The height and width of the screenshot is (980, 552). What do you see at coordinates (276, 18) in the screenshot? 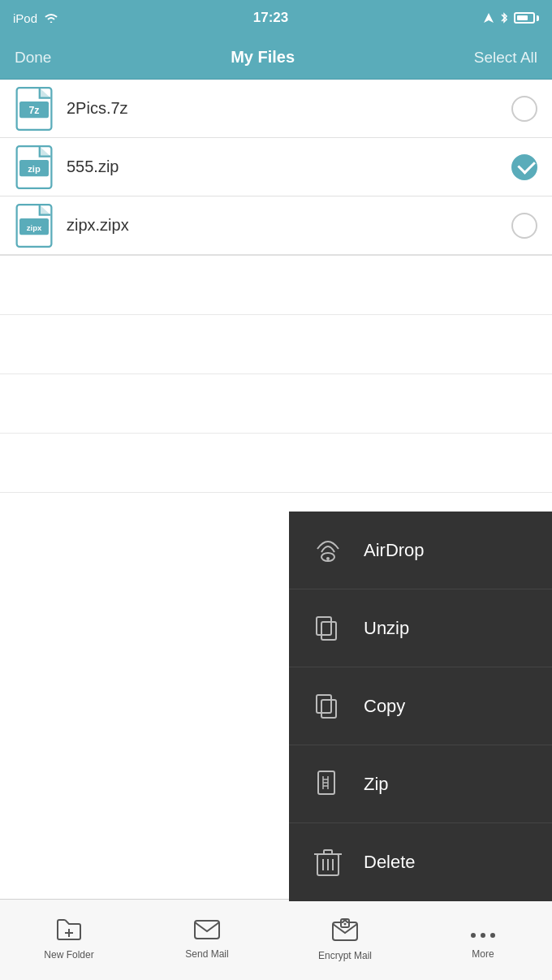
I see `status-bar: iPod 17:23` at bounding box center [276, 18].